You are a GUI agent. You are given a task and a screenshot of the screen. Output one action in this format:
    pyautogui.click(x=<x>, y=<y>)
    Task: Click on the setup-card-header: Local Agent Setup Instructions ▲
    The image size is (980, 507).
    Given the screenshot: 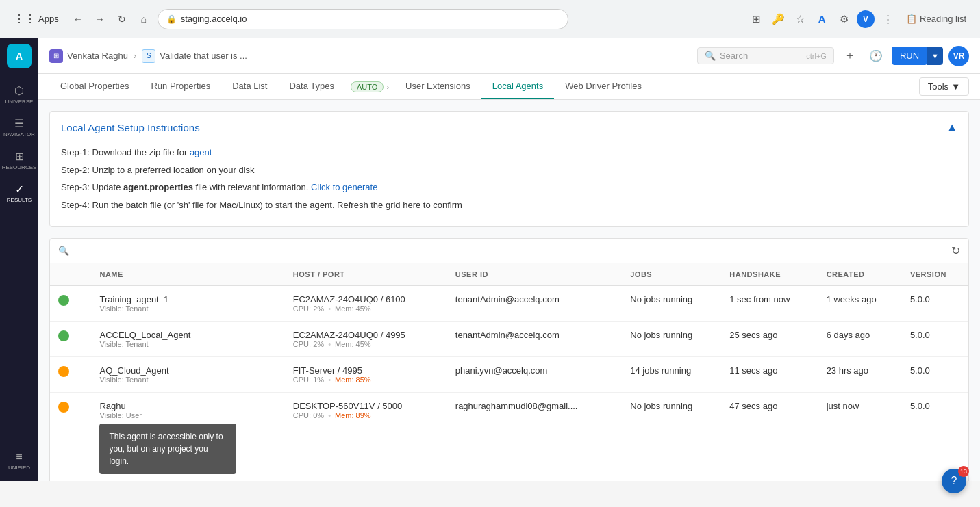 What is the action you would take?
    pyautogui.click(x=510, y=127)
    